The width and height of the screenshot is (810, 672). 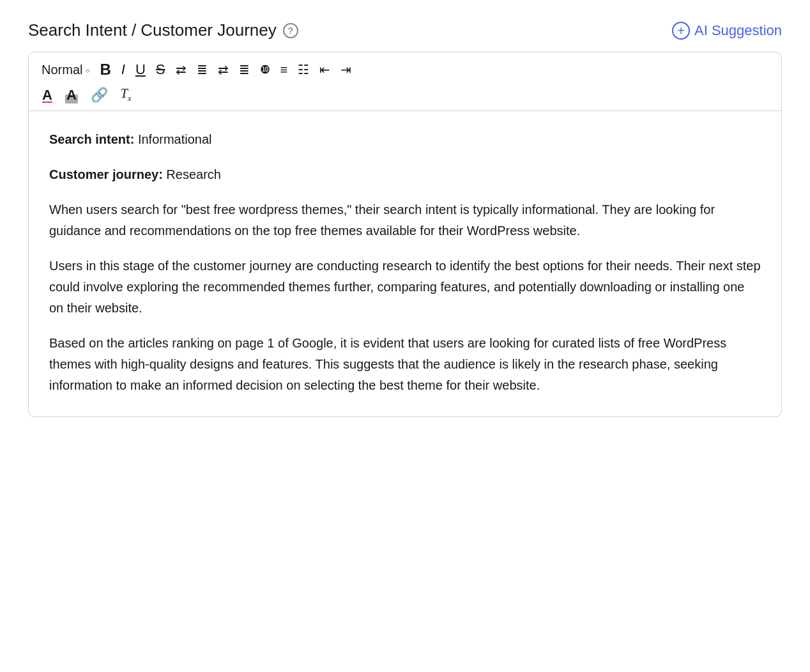 I want to click on align-right-icon: ⇄, so click(x=224, y=70).